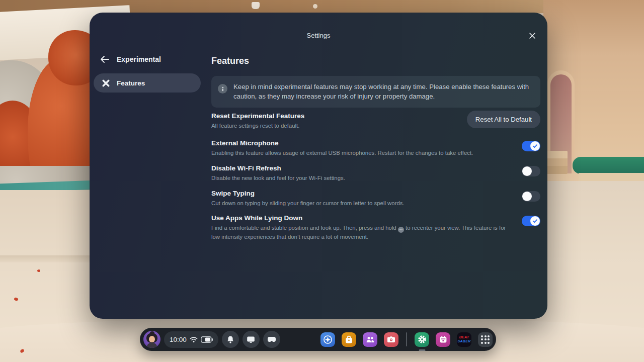 The width and height of the screenshot is (644, 362). What do you see at coordinates (376, 92) in the screenshot?
I see `experimental-warning-banner: Keep in mind experimental features may s…` at bounding box center [376, 92].